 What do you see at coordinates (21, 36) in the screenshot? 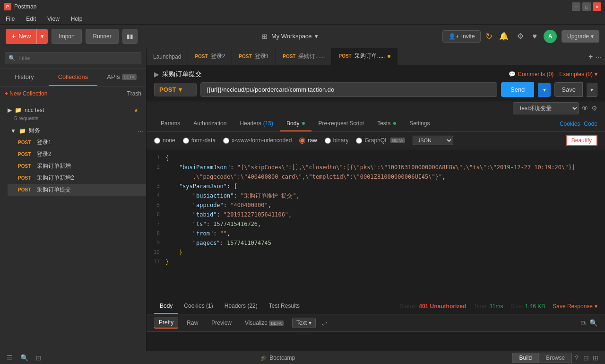
I see `new-button-main: + New` at bounding box center [21, 36].